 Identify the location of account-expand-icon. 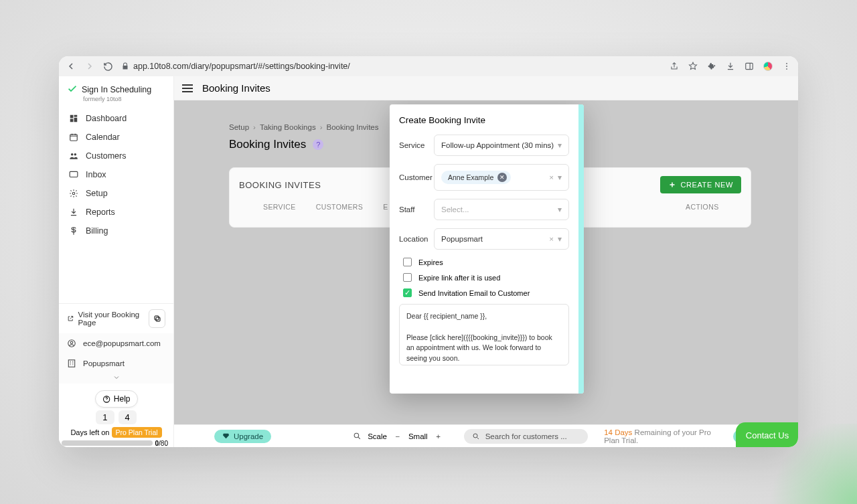
(116, 379).